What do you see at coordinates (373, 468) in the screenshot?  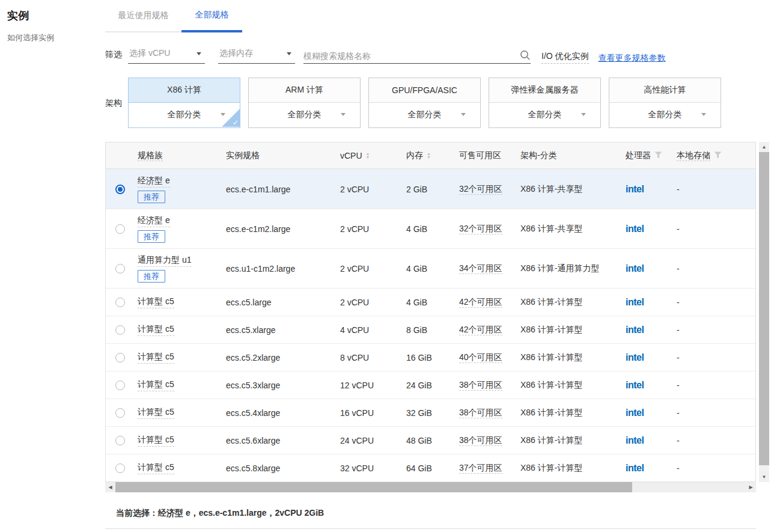 I see `spec-vcpu: 32 vCPU` at bounding box center [373, 468].